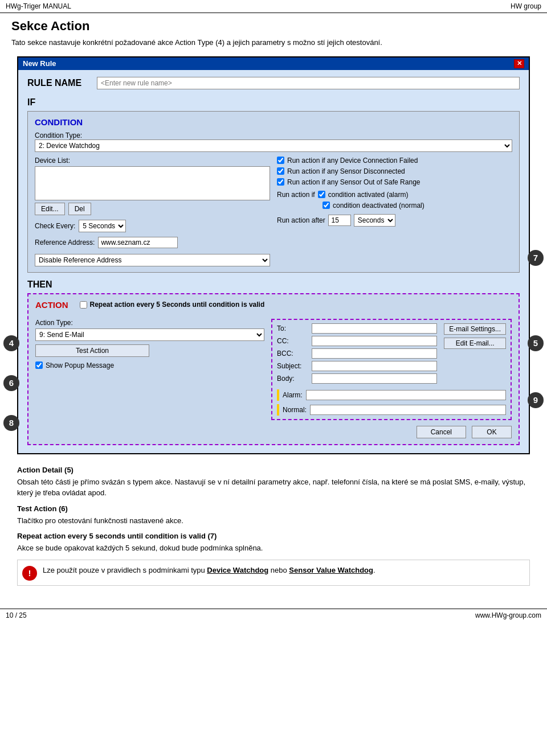 This screenshot has height=756, width=547. Describe the element at coordinates (308, 83) in the screenshot. I see `rule-name-input` at that location.